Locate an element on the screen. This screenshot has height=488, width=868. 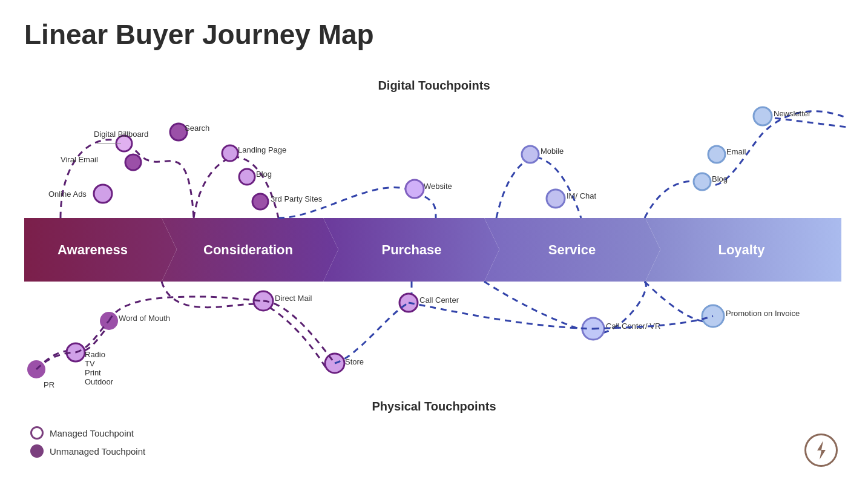
svg-text: Word of Mouth is located at coordinates (144, 318).